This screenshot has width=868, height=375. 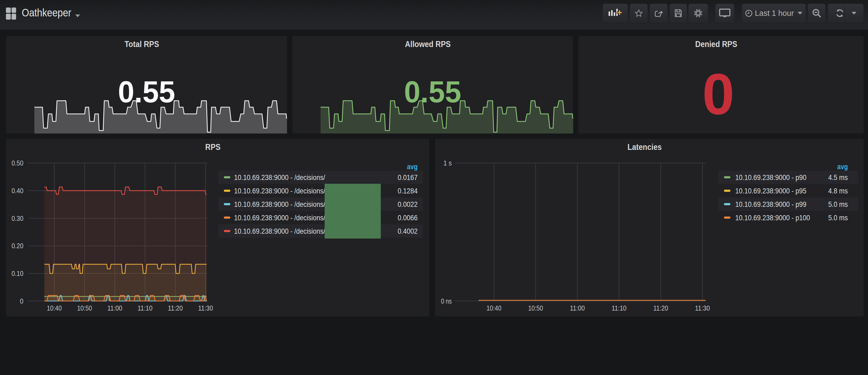 What do you see at coordinates (447, 163) in the screenshot?
I see `svg-text: 1 s` at bounding box center [447, 163].